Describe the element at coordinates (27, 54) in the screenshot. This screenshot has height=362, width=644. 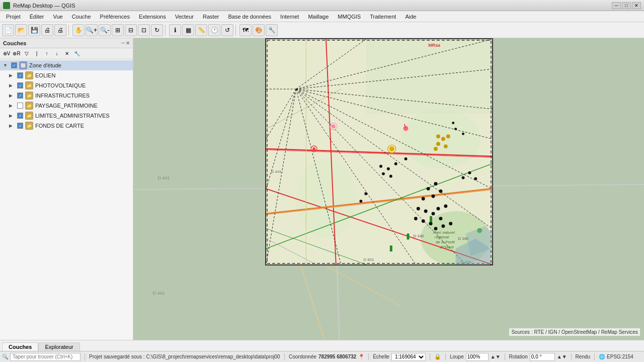
I see `filter-btn: ▽` at that location.